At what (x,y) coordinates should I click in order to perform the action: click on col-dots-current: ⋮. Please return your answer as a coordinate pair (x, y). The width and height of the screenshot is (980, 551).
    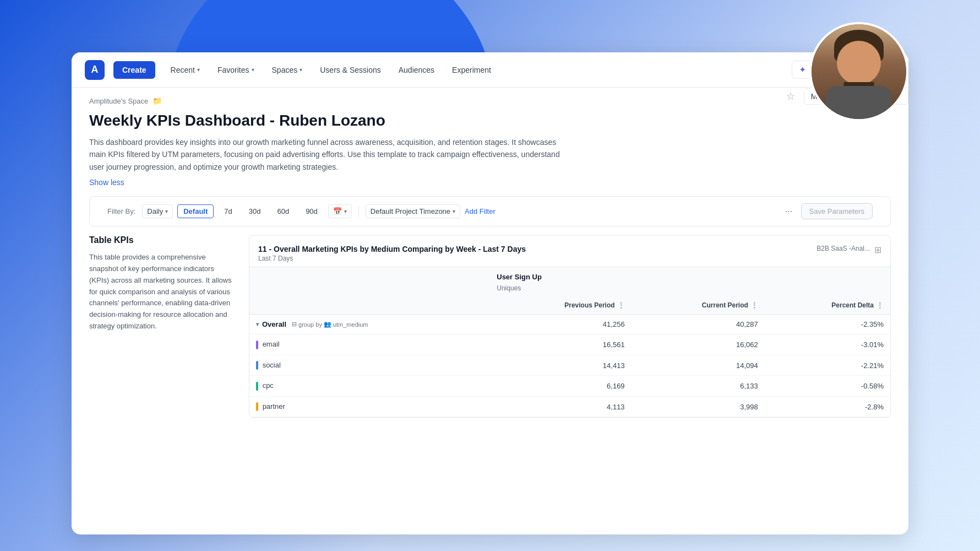
    Looking at the image, I should click on (754, 305).